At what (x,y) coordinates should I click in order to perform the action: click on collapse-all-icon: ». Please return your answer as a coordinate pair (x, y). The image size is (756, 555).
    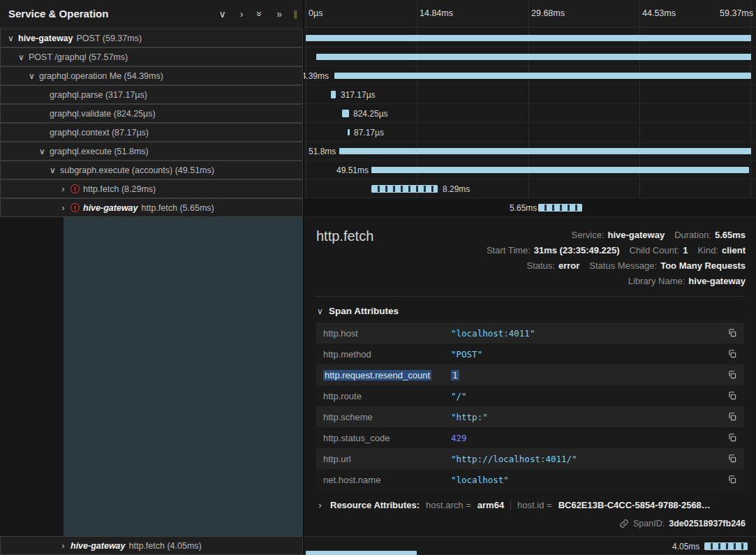
    Looking at the image, I should click on (279, 14).